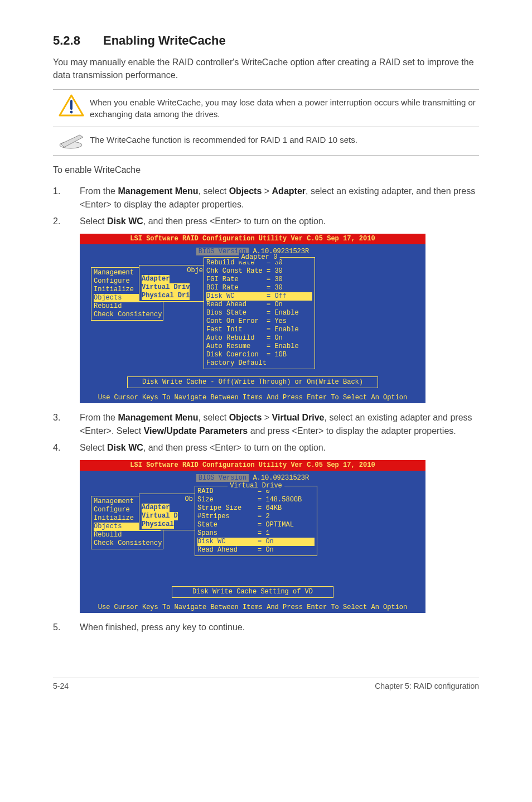  I want to click on page-footer: 5-24 Chapter 5: RAID configuration, so click(266, 684).